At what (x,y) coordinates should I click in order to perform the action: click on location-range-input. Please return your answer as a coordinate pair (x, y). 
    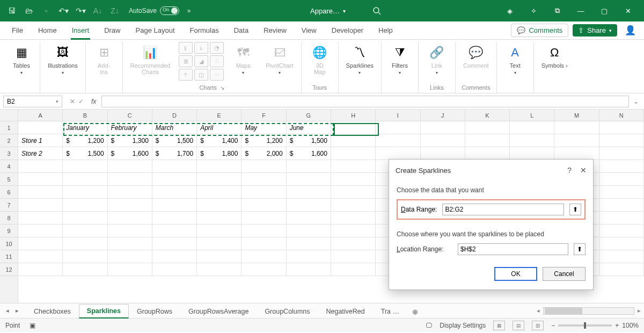
    Looking at the image, I should click on (513, 249).